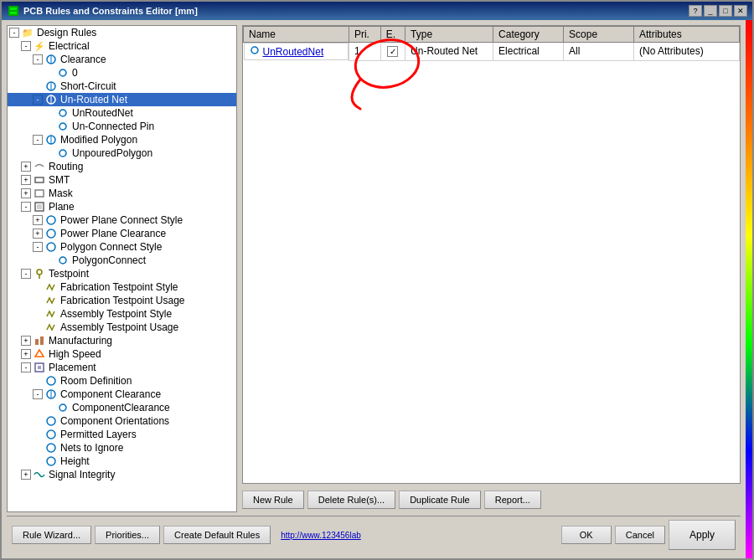 This screenshot has width=754, height=560. Describe the element at coordinates (374, 534) in the screenshot. I see `bottom-bar: Rule Wizard... Priorities... Create Defa…` at that location.